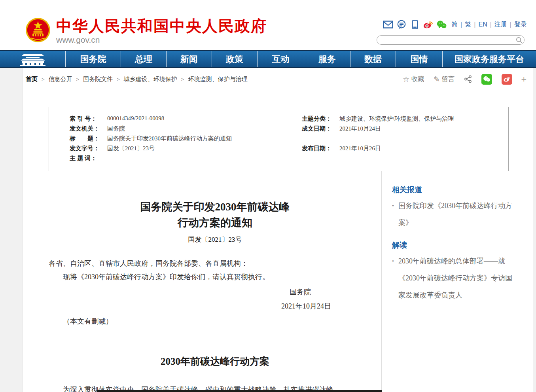 Image resolution: width=536 pixels, height=392 pixels. Describe the element at coordinates (234, 59) in the screenshot. I see `nav-item-policy: 政策` at that location.